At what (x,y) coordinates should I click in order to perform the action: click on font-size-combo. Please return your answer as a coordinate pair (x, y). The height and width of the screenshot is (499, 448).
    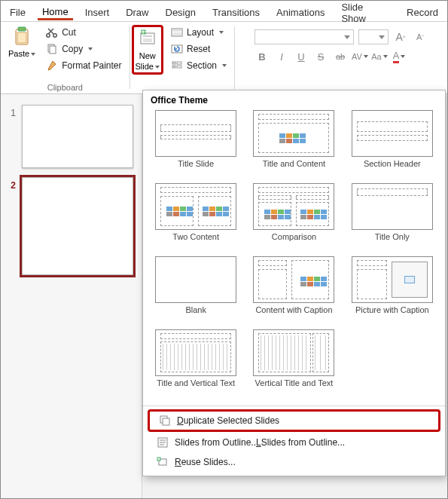
    Looking at the image, I should click on (373, 37).